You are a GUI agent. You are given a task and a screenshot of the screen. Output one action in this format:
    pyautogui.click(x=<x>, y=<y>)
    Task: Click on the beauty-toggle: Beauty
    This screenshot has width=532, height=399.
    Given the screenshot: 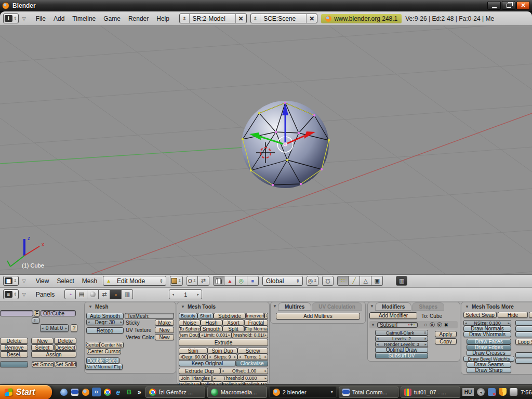 What is the action you would take?
    pyautogui.click(x=188, y=316)
    